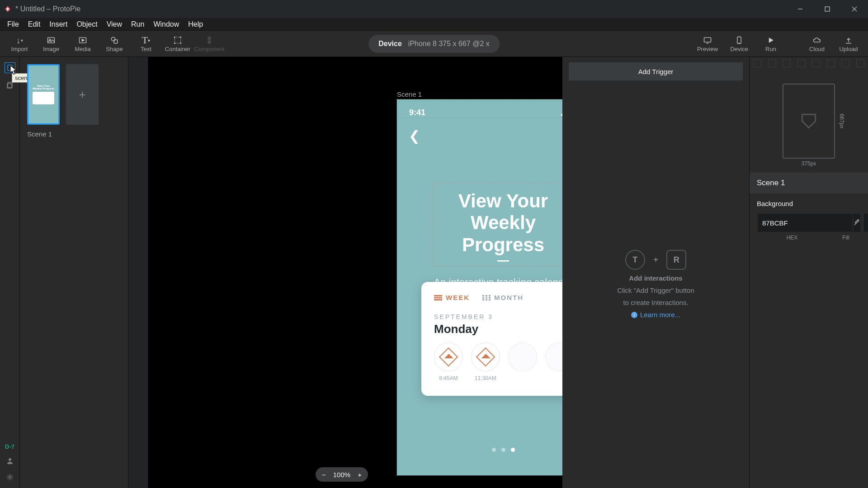 This screenshot has width=868, height=488. What do you see at coordinates (739, 43) in the screenshot?
I see `tool-device: Device` at bounding box center [739, 43].